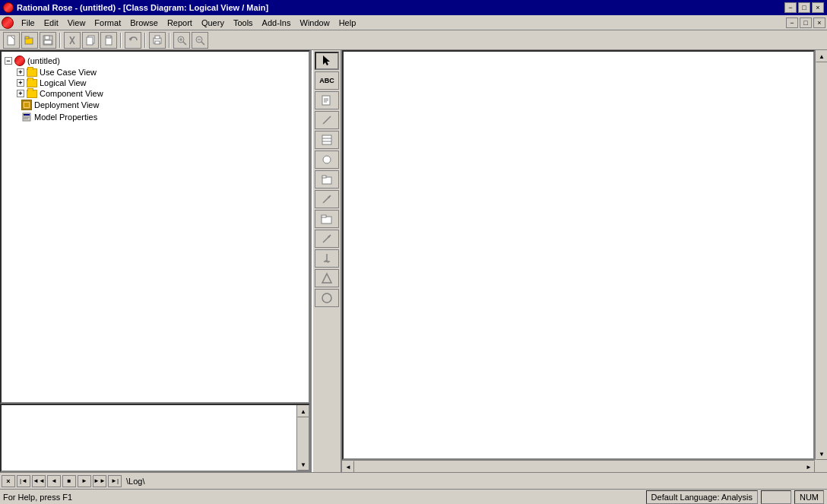  I want to click on drawing-scroll-left: ◄, so click(348, 467).